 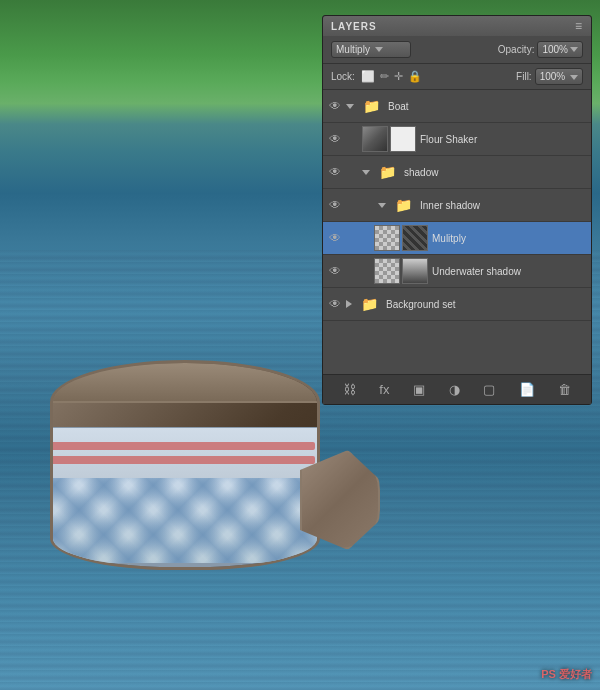 What do you see at coordinates (349, 304) in the screenshot?
I see `expand-icon-background-set` at bounding box center [349, 304].